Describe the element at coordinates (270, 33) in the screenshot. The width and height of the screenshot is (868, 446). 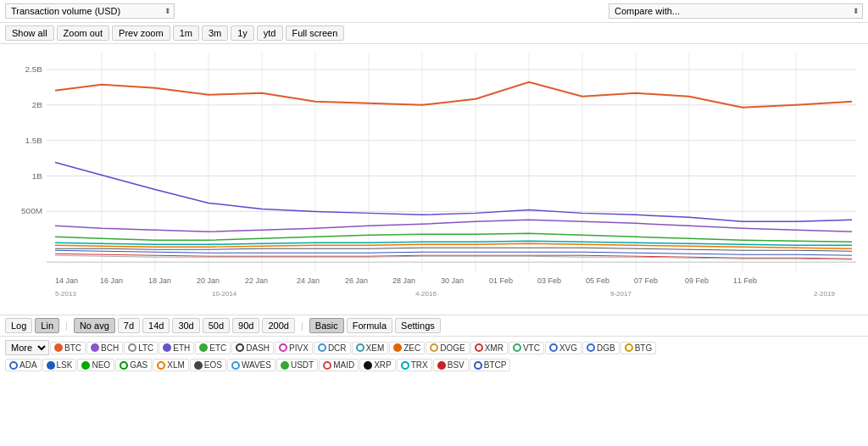
I see `ytd-button: ytd` at that location.